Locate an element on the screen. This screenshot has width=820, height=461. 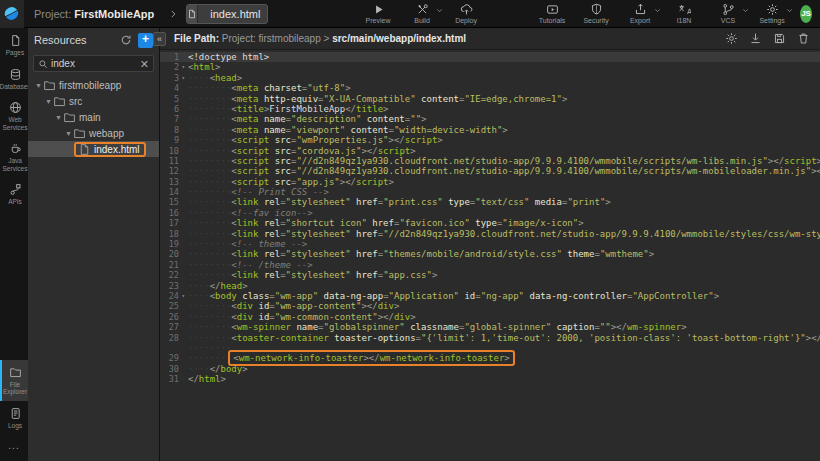
code-line-7: 7········<meta name="description" conten… is located at coordinates (490, 119).